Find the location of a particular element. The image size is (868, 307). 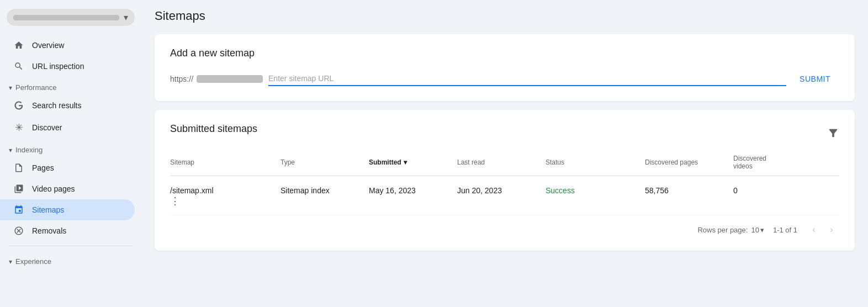

cell-status: Success is located at coordinates (595, 190).